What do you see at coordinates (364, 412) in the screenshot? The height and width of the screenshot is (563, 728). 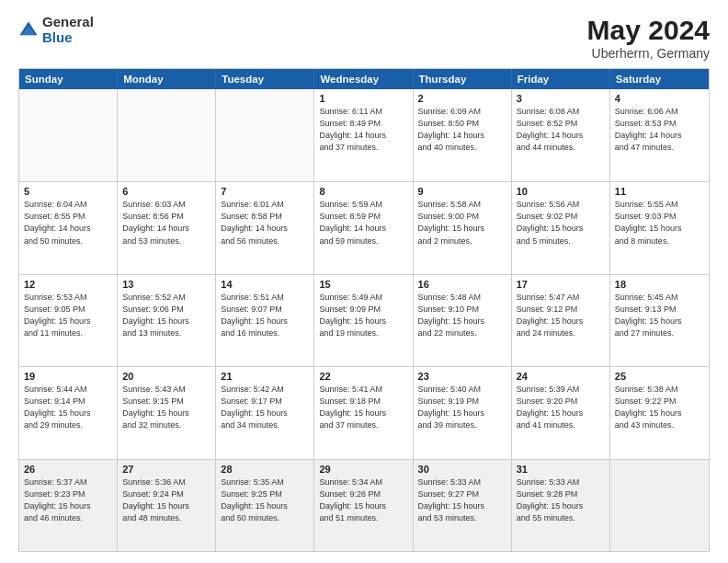 I see `calendar-cell: 22Sunrise: 5:41 AM Sunset: 9:18 PM Dayli…` at bounding box center [364, 412].